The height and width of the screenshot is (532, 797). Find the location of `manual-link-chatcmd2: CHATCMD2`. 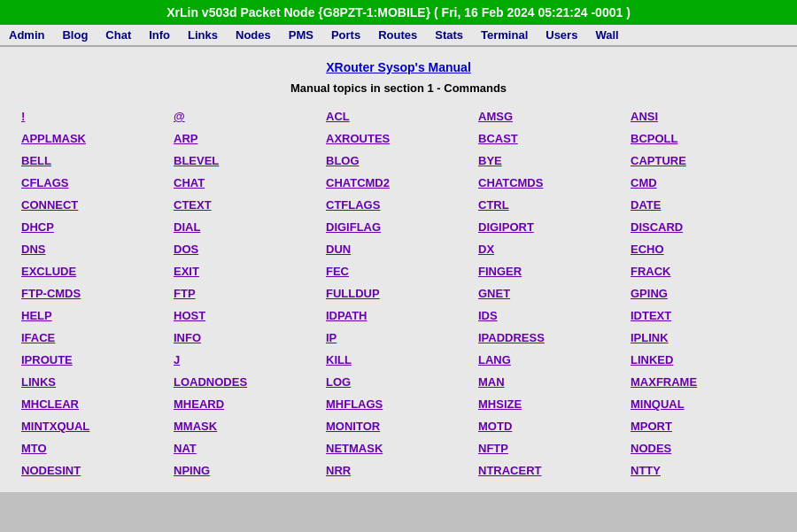

manual-link-chatcmd2: CHATCMD2 is located at coordinates (398, 182).